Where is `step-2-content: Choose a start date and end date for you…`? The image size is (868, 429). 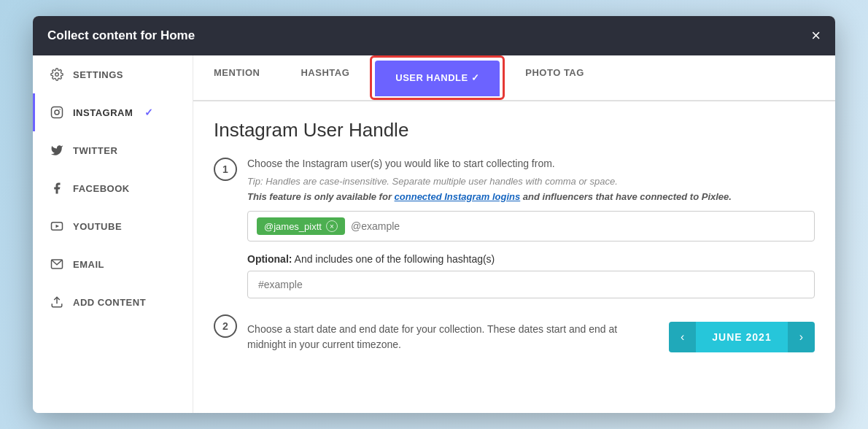
step-2-content: Choose a start date and end date for you… is located at coordinates (531, 333).